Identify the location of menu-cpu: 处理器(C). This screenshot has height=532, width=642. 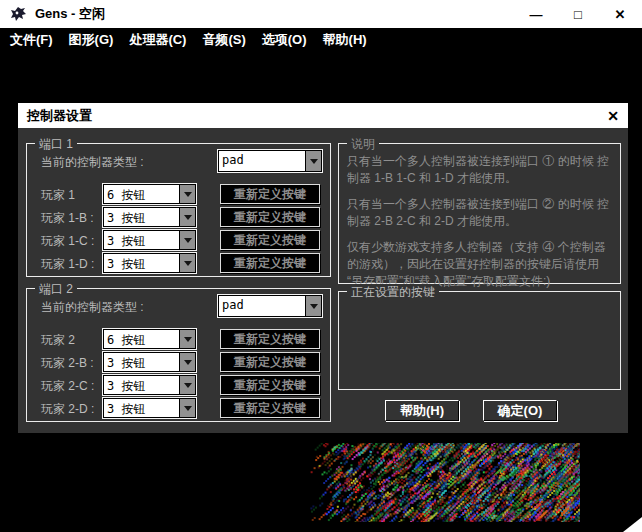
(158, 40).